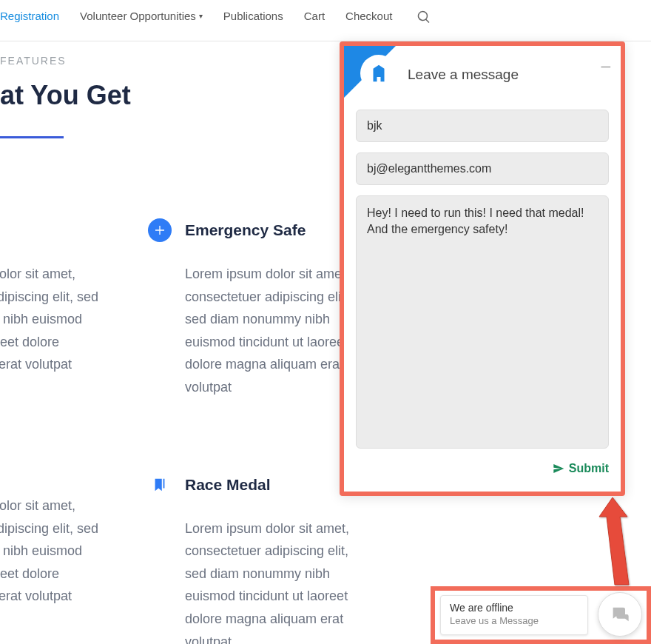 This screenshot has width=651, height=644. What do you see at coordinates (482, 126) in the screenshot?
I see `chat-name-input` at bounding box center [482, 126].